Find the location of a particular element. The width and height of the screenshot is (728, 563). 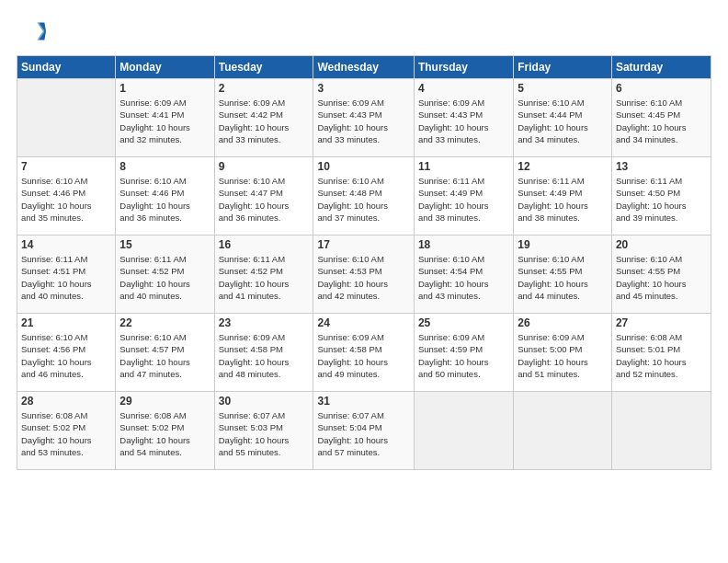

week-row-4: 21Sunrise: 6:10 AM Sunset: 4:56 PM Dayli… is located at coordinates (364, 353).